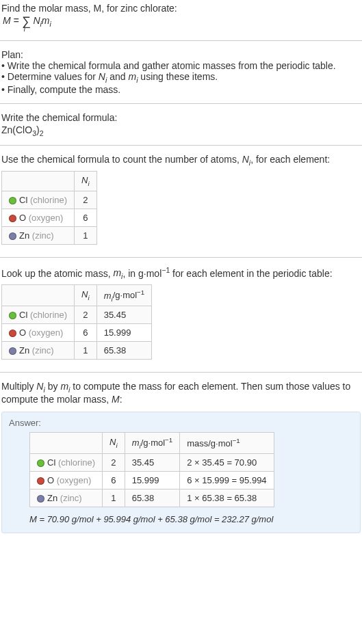  I want to click on sum-index: i, so click(25, 29).